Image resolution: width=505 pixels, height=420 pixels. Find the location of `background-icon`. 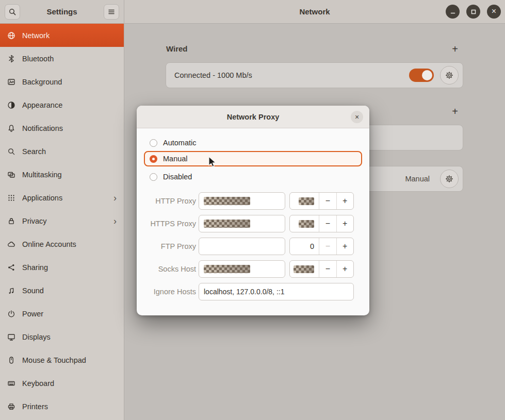

background-icon is located at coordinates (11, 82).